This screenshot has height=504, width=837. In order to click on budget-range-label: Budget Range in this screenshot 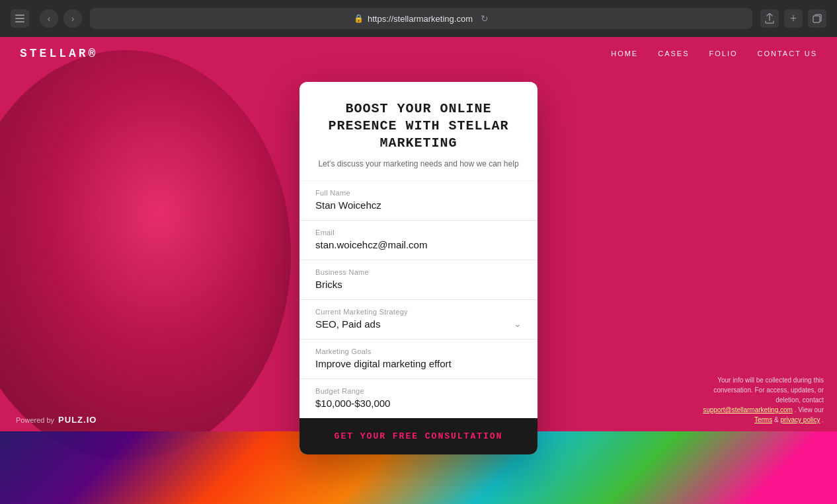, I will do `click(418, 391)`.